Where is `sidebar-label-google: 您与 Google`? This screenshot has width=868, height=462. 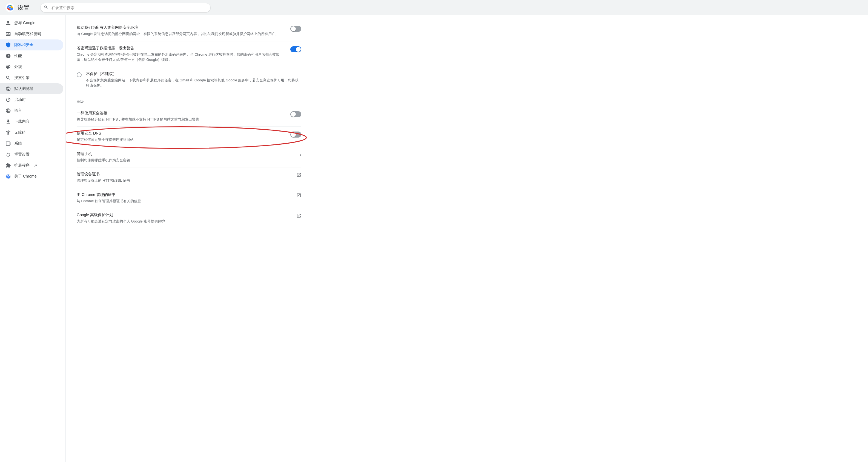 sidebar-label-google: 您与 Google is located at coordinates (25, 23).